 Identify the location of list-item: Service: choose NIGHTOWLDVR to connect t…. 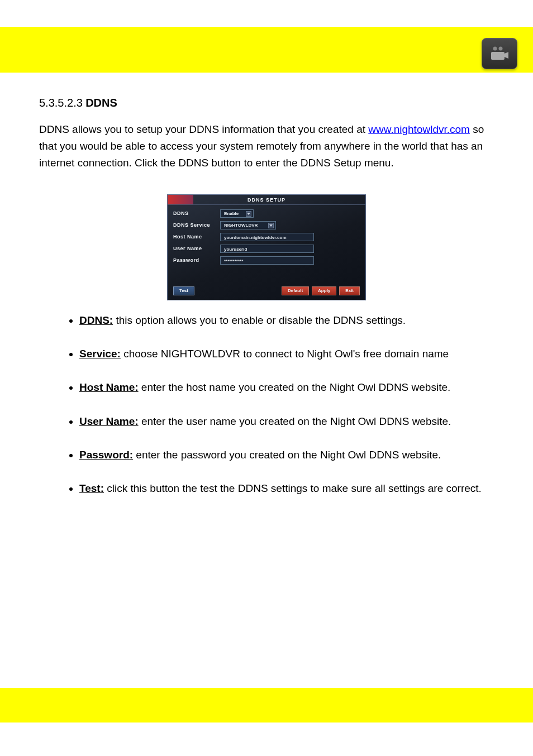
(287, 354).